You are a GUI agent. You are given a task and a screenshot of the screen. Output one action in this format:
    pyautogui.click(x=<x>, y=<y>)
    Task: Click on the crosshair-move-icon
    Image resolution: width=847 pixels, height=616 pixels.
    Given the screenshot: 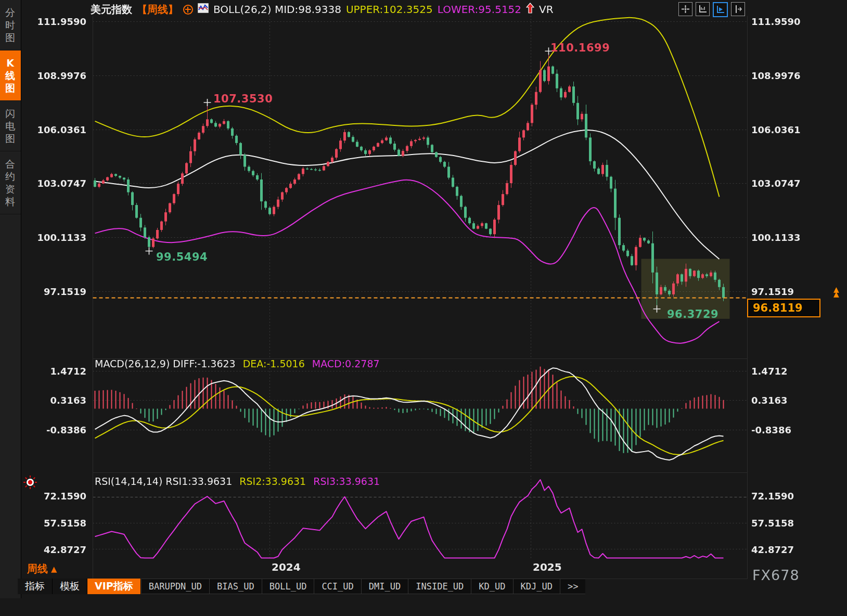 What is the action you would take?
    pyautogui.click(x=686, y=9)
    